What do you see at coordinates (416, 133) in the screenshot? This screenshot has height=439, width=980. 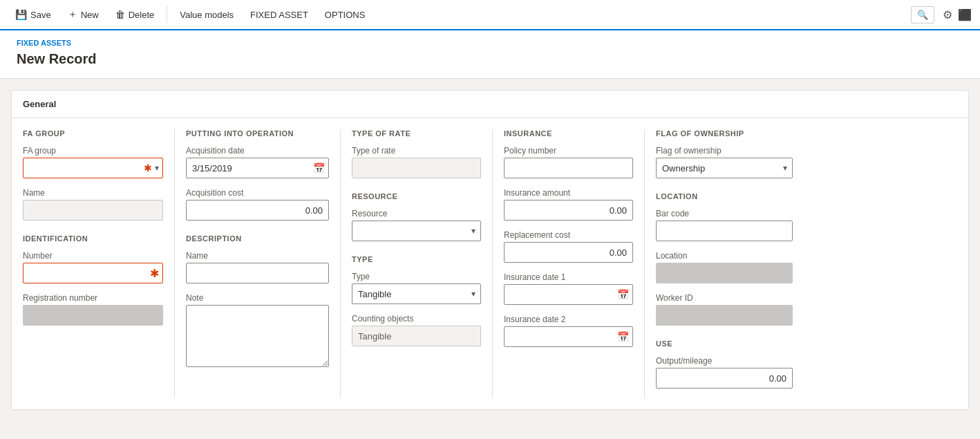 I see `type-of-rate-title: TYPE OF RATE` at bounding box center [416, 133].